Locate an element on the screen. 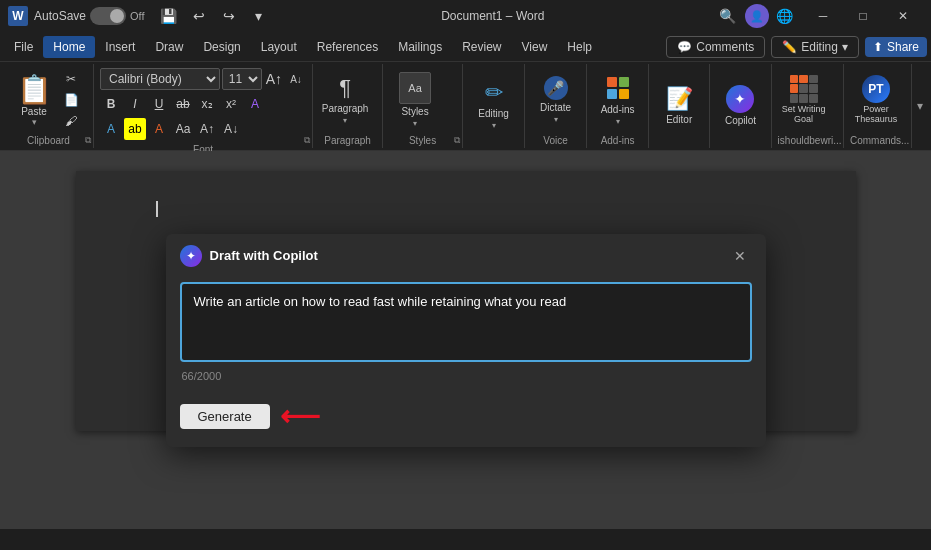  menu-mailings: Mailings is located at coordinates (420, 47).